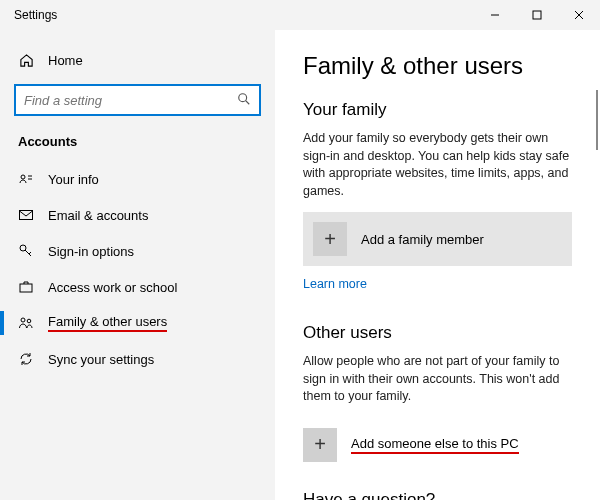 Image resolution: width=600 pixels, height=500 pixels. What do you see at coordinates (537, 15) in the screenshot?
I see `window-controls` at bounding box center [537, 15].